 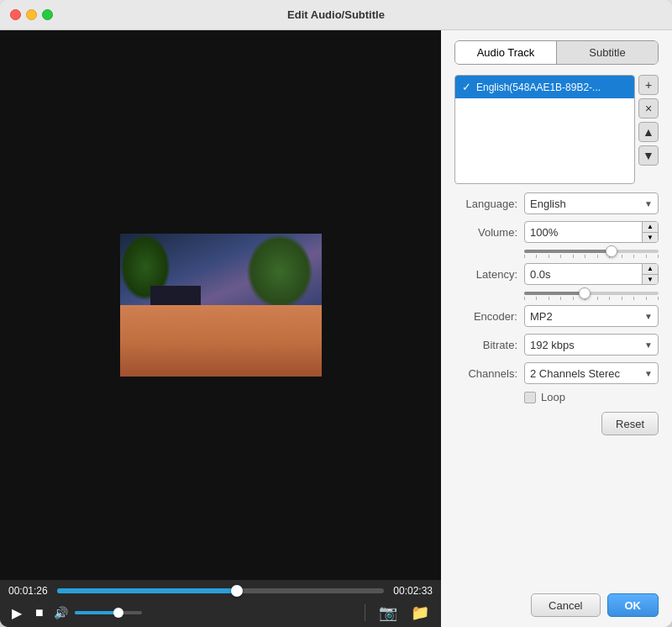 I want to click on channels-control: 2 Channels Sterec ▼, so click(x=591, y=373).